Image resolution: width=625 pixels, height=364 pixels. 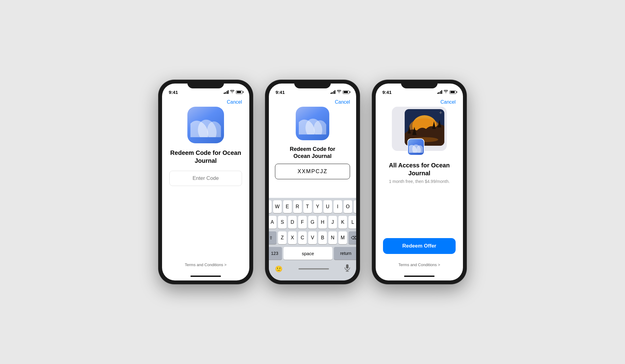 I want to click on key-k: K, so click(x=343, y=222).